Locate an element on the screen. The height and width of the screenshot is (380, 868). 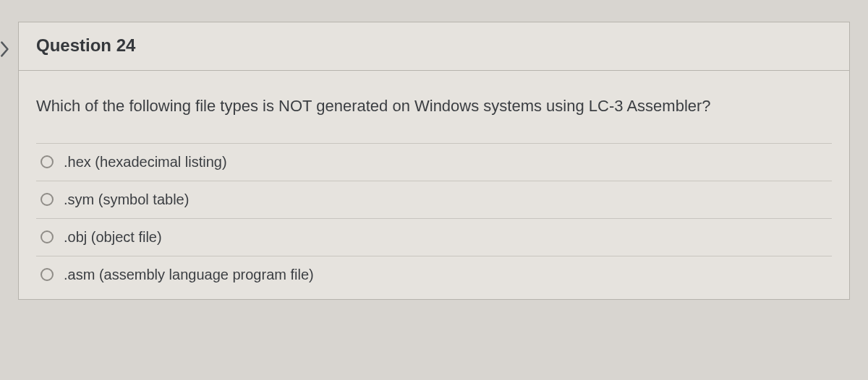
option-label: .obj (object file) is located at coordinates (113, 237).